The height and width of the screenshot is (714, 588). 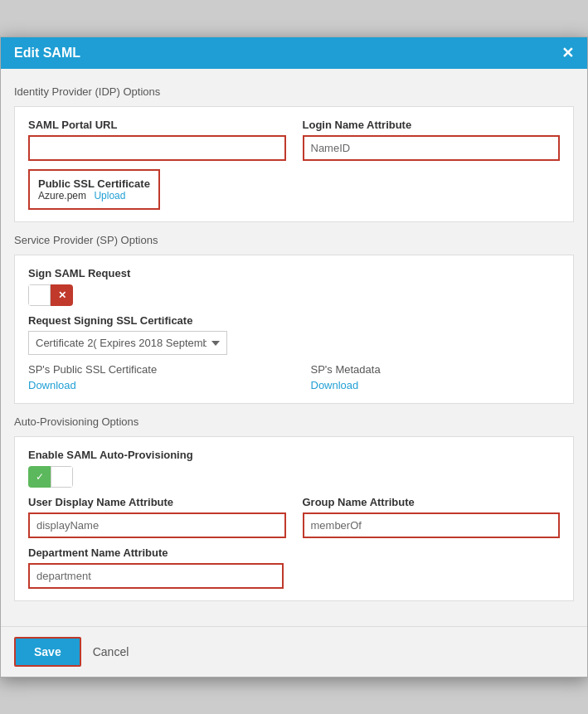 What do you see at coordinates (431, 139) in the screenshot?
I see `login-name-attr-col: Login Name Attribute` at bounding box center [431, 139].